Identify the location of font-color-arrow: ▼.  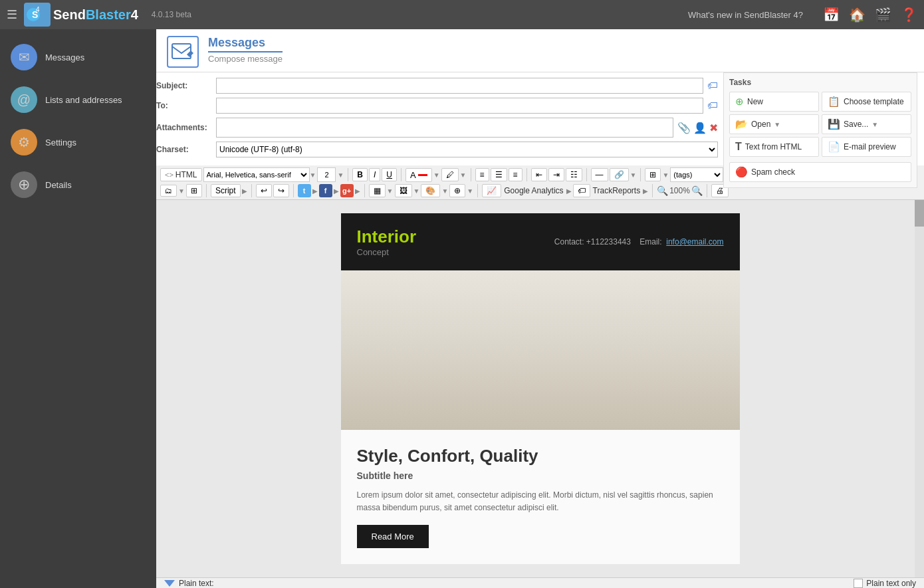
(437, 175).